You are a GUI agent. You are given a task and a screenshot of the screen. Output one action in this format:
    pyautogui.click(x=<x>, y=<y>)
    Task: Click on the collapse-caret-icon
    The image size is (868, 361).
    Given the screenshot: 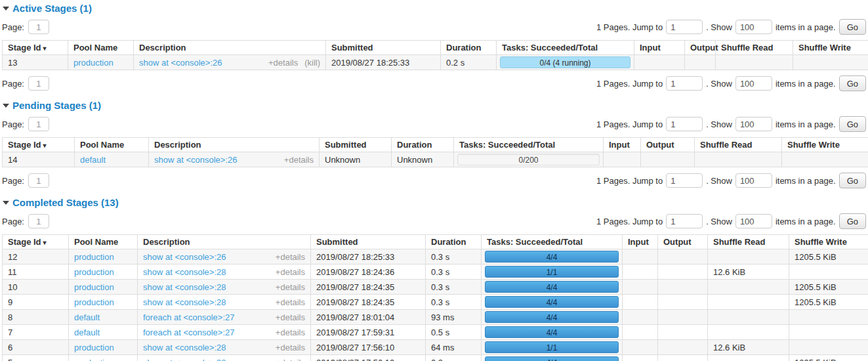 What is the action you would take?
    pyautogui.click(x=6, y=106)
    